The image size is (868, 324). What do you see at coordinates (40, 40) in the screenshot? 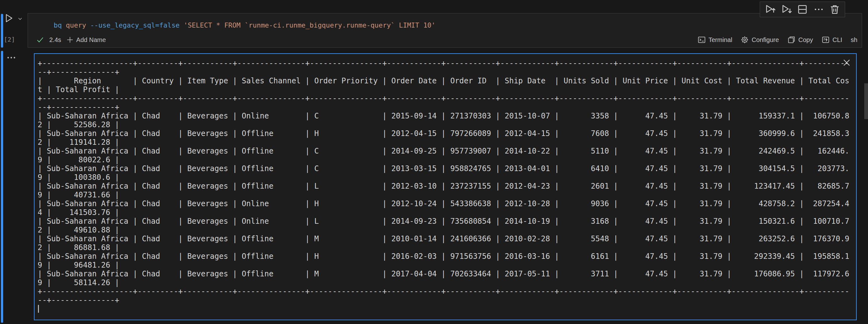
I see `success-check-icon` at bounding box center [40, 40].